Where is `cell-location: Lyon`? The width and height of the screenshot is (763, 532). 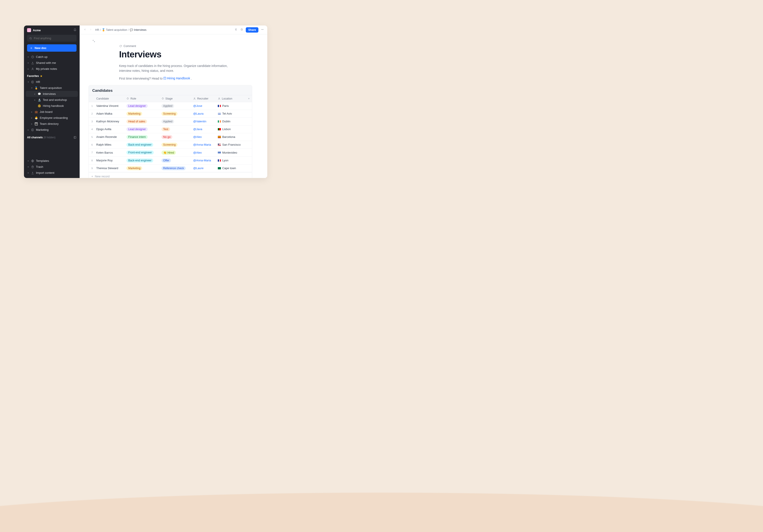
cell-location: Lyon is located at coordinates (231, 160).